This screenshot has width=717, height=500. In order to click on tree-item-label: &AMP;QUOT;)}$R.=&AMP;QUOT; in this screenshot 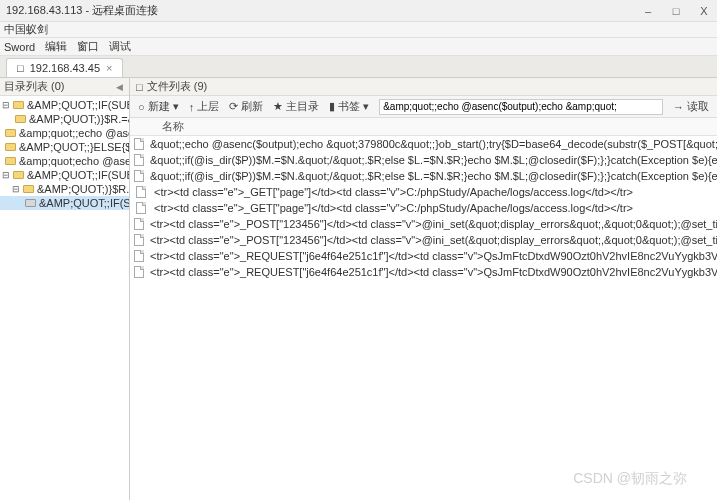, I will do `click(79, 119)`.